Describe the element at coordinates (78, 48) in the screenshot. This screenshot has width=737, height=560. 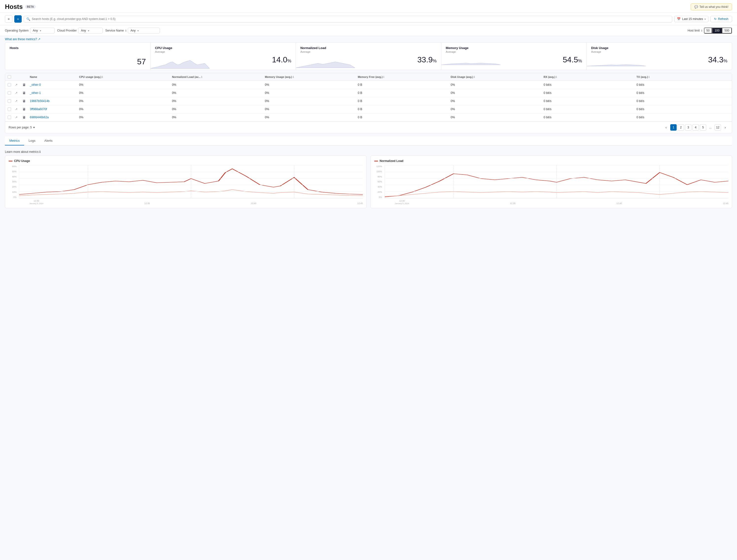
I see `hosts-card-title: Hosts` at that location.